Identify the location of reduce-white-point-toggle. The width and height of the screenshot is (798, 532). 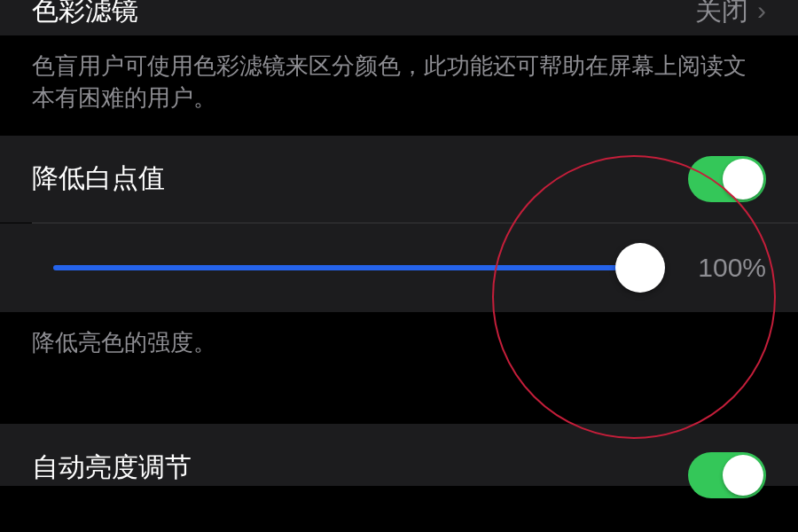
(727, 179).